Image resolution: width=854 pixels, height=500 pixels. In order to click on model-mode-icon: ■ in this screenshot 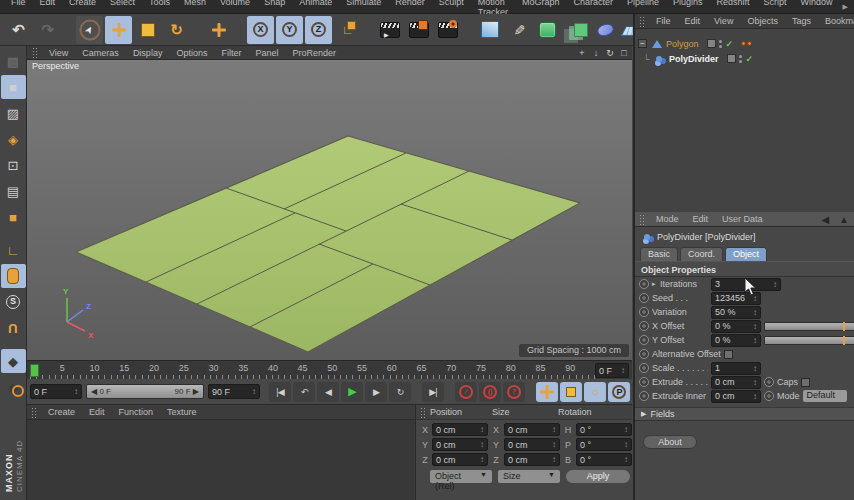, I will do `click(14, 87)`.